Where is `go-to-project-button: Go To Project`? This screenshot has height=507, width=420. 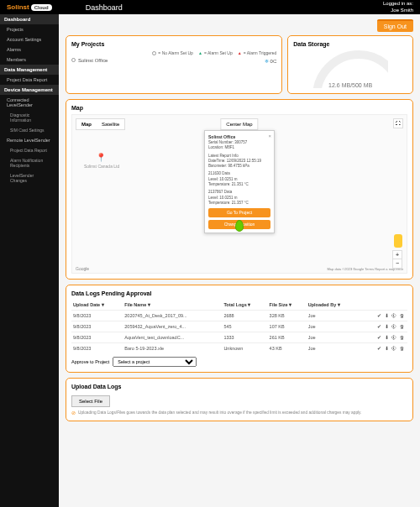 go-to-project-button: Go To Project is located at coordinates (239, 213).